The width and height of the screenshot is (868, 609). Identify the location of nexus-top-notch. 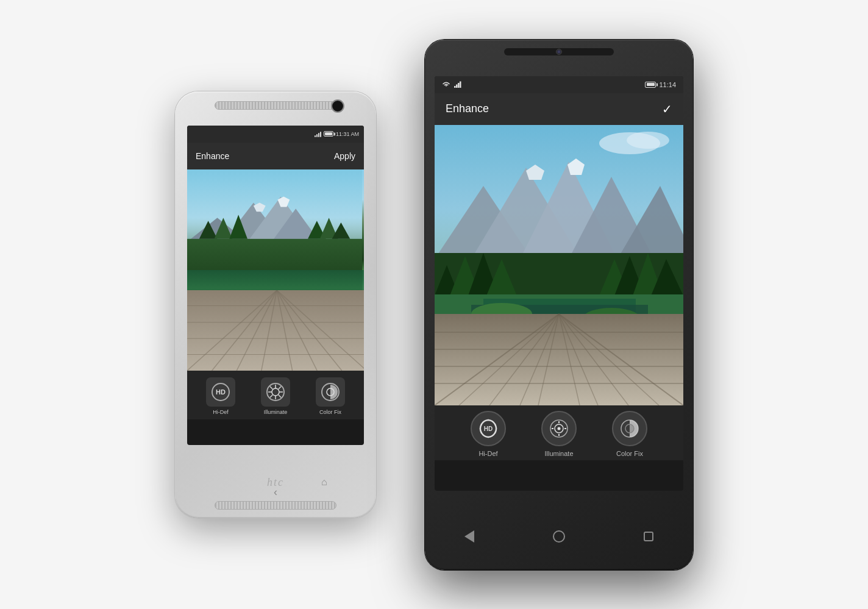
(559, 52).